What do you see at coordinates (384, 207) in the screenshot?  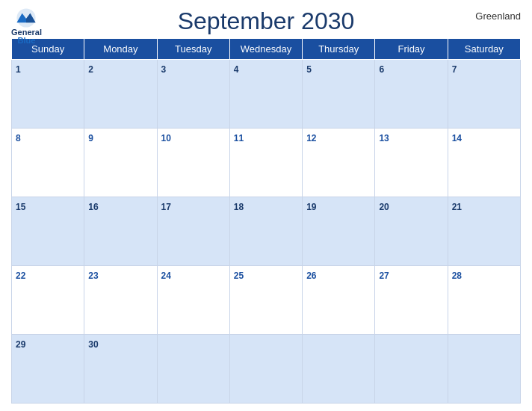 I see `date-number: 20` at bounding box center [384, 207].